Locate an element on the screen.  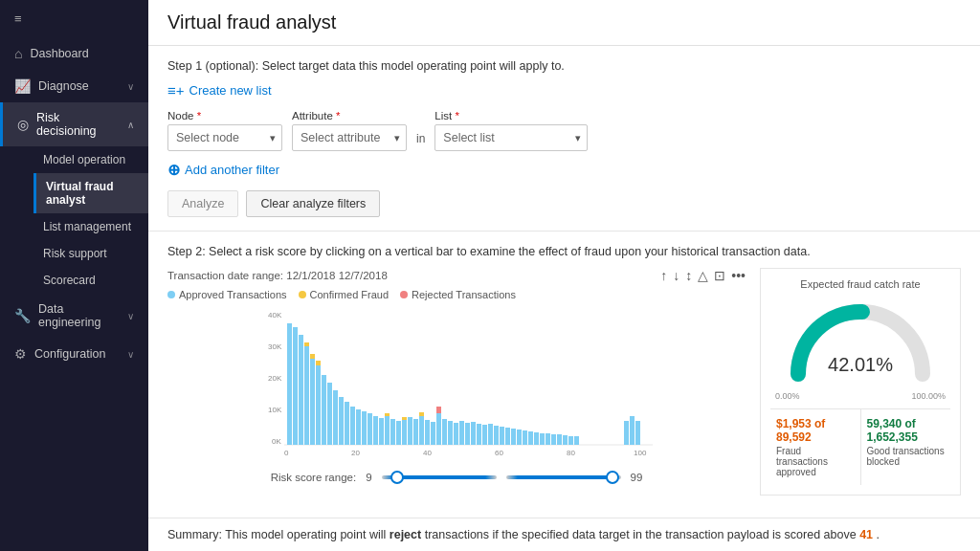
sidebar-item-risk-decisioning: ◎ Risk decisioning ∧ is located at coordinates (75, 124).